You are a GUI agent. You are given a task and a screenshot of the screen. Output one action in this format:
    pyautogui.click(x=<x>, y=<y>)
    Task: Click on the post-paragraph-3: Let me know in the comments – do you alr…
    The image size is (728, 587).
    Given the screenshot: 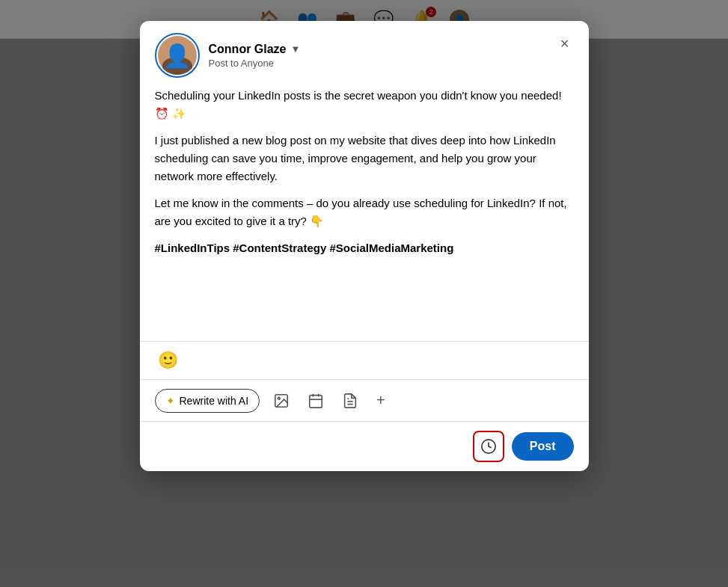 What is the action you would take?
    pyautogui.click(x=364, y=212)
    